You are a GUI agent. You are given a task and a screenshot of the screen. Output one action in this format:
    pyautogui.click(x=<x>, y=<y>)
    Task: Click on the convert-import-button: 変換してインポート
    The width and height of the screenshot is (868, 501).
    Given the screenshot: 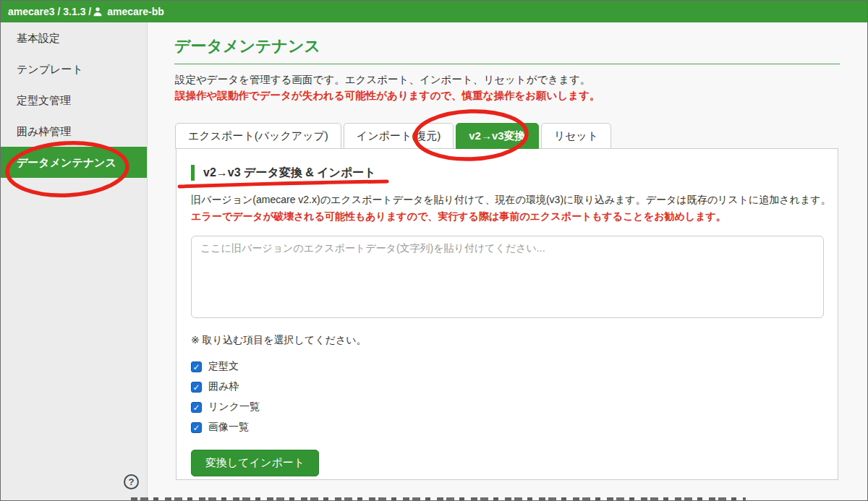 What is the action you would take?
    pyautogui.click(x=255, y=463)
    